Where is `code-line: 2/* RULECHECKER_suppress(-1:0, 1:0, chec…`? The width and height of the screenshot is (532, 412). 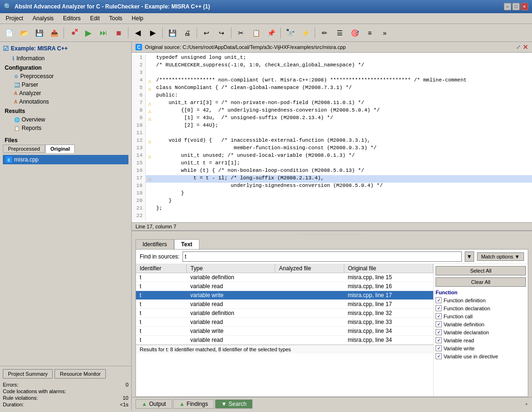
code-line: 2/* RULECHECKER_suppress(-1:0, 1:0, chec… is located at coordinates (332, 66).